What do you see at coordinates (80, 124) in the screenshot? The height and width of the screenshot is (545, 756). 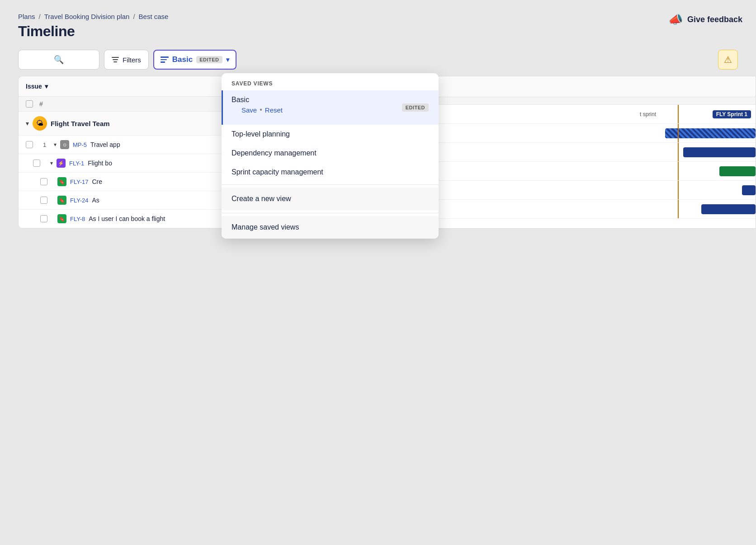 I see `team-name-label: Flight Travel Team` at bounding box center [80, 124].